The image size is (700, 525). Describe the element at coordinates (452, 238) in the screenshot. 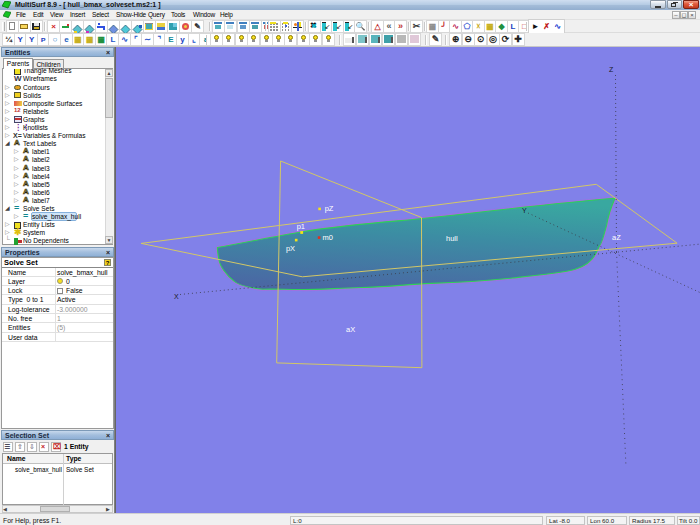

I see `svg-text: hull` at that location.